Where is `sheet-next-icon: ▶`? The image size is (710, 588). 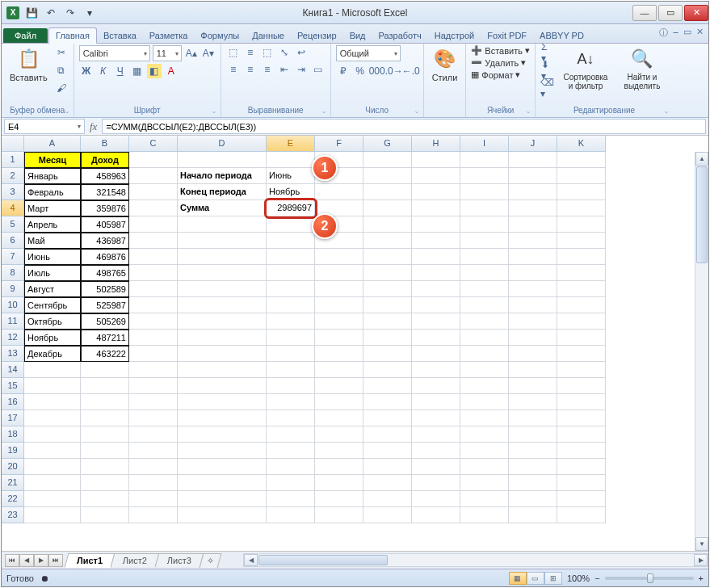
sheet-next-icon: ▶ is located at coordinates (41, 561).